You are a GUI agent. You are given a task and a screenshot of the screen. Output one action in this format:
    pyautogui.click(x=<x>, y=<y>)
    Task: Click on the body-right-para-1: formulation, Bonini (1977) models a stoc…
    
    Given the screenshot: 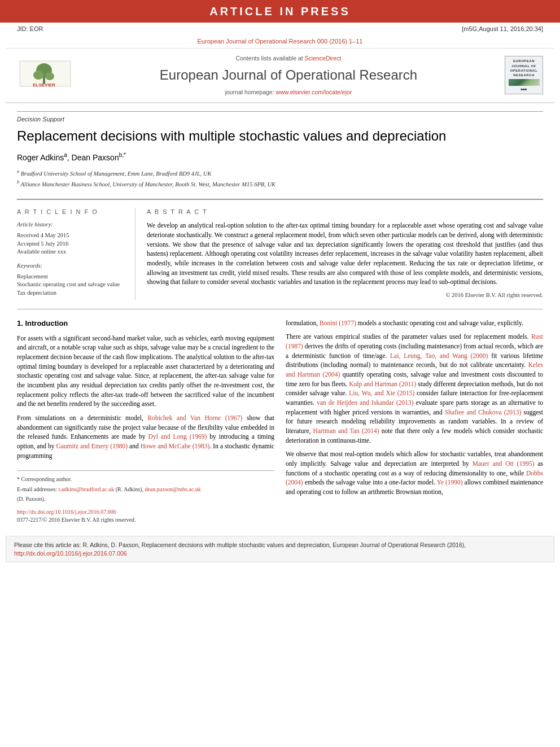 What is the action you would take?
    pyautogui.click(x=414, y=323)
    